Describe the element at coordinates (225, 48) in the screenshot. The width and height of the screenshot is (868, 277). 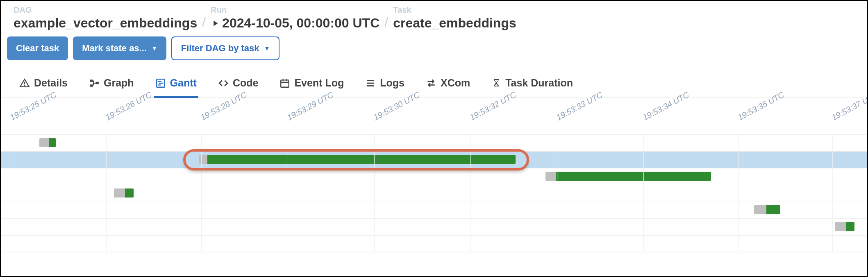
I see `filter-dag-button: Filter DAG by task ▼` at that location.